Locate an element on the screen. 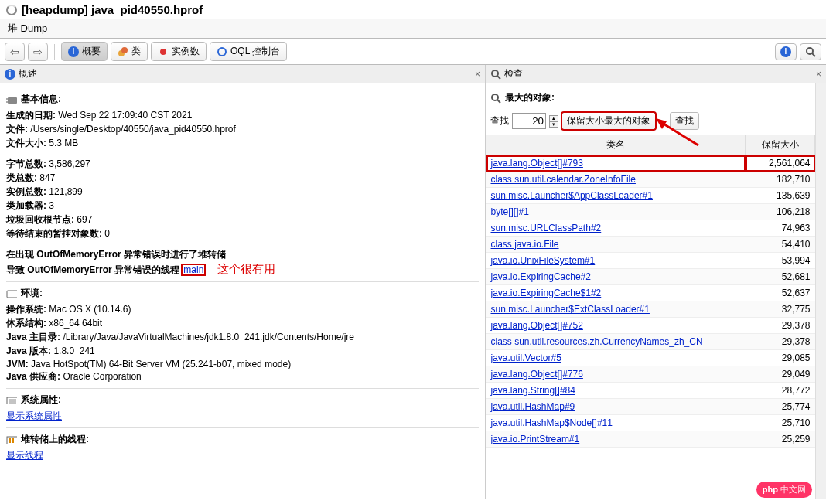 The height and width of the screenshot is (504, 826). show-threads-link: 显示线程 is located at coordinates (25, 455).